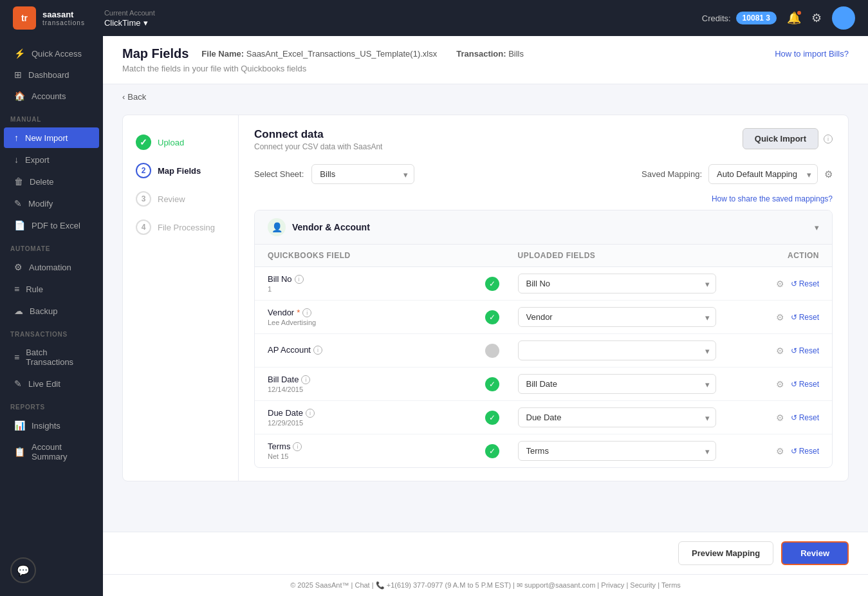  I want to click on table-row: Terms i Net 15 ✓, so click(543, 451).